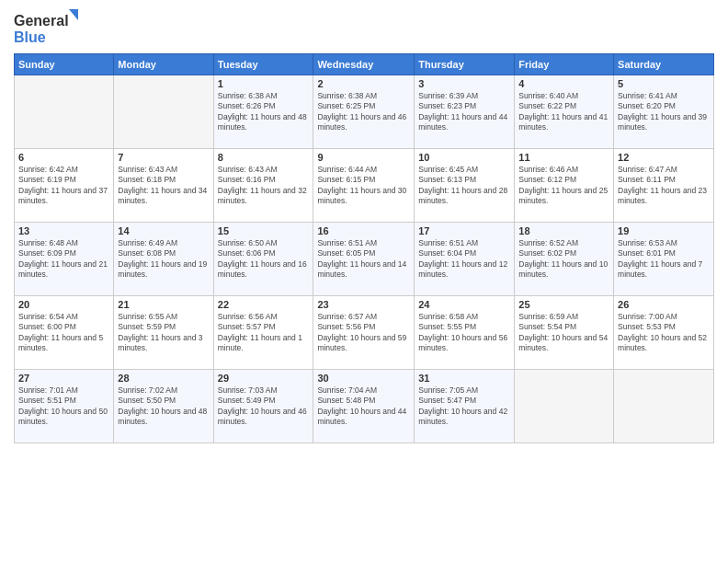  What do you see at coordinates (364, 29) in the screenshot?
I see `header: GeneralBlue` at bounding box center [364, 29].